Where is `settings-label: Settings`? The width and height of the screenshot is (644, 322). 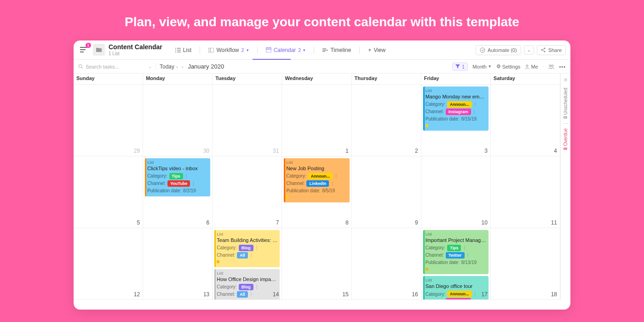
settings-label: Settings is located at coordinates (512, 67).